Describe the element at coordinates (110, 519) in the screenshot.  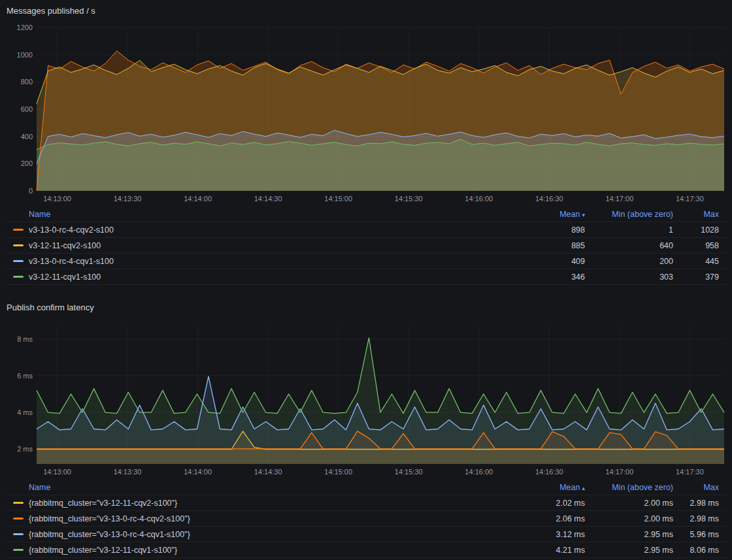
I see `series-name: {rabbitmq_cluster="v3-13-0-rc-4-cqv2-s10…` at that location.